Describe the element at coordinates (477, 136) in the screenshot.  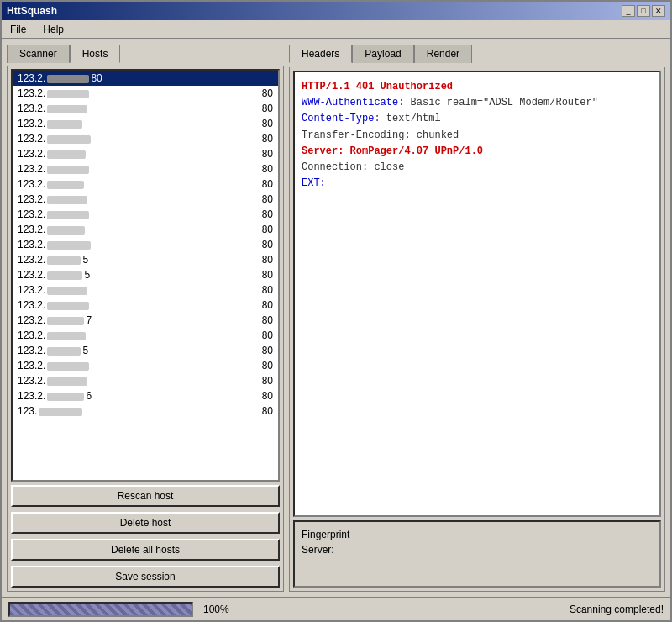
I see `header-line-4: Transfer-Encoding: chunked` at that location.